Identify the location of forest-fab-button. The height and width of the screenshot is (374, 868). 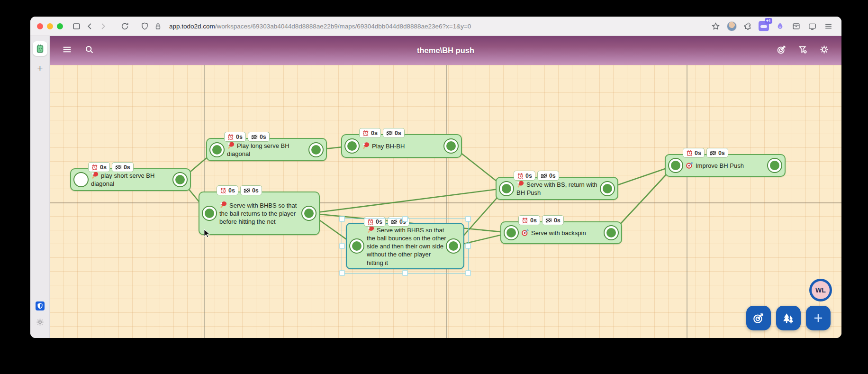
(788, 318).